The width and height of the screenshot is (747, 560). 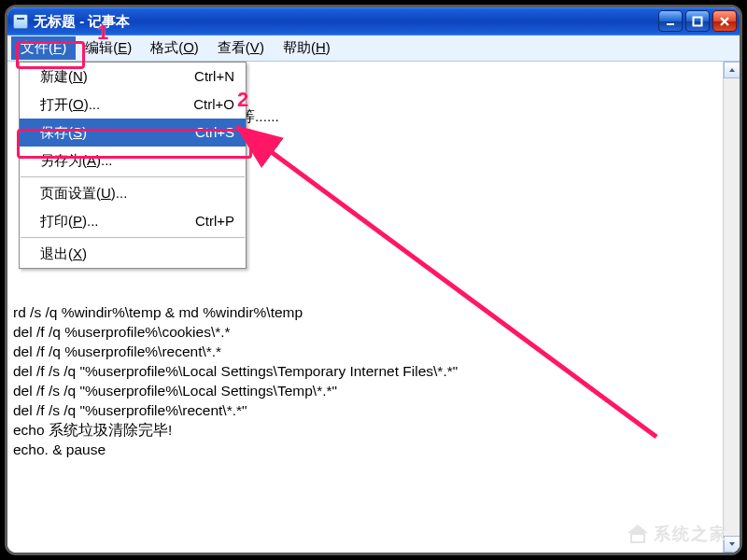 I want to click on menu-item-exit: 退出(X), so click(x=133, y=254).